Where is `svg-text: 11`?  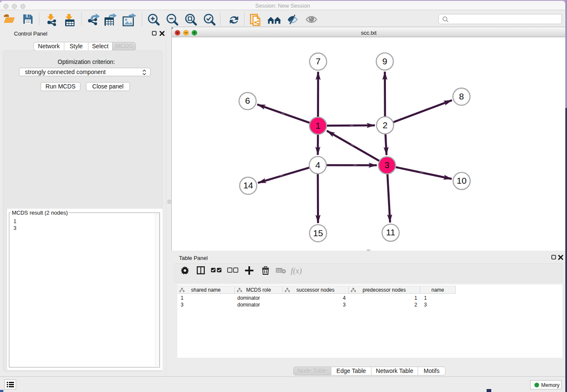 svg-text: 11 is located at coordinates (391, 232).